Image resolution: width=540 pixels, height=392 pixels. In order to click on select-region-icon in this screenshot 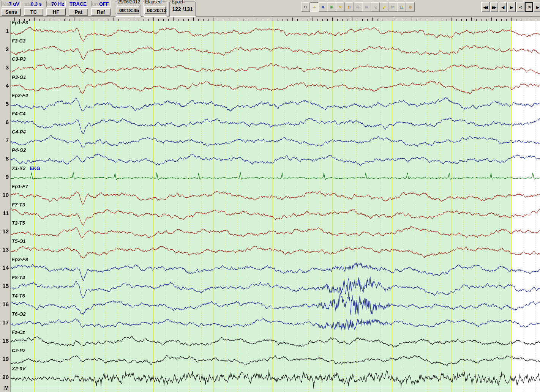, I will do `click(375, 7)`.